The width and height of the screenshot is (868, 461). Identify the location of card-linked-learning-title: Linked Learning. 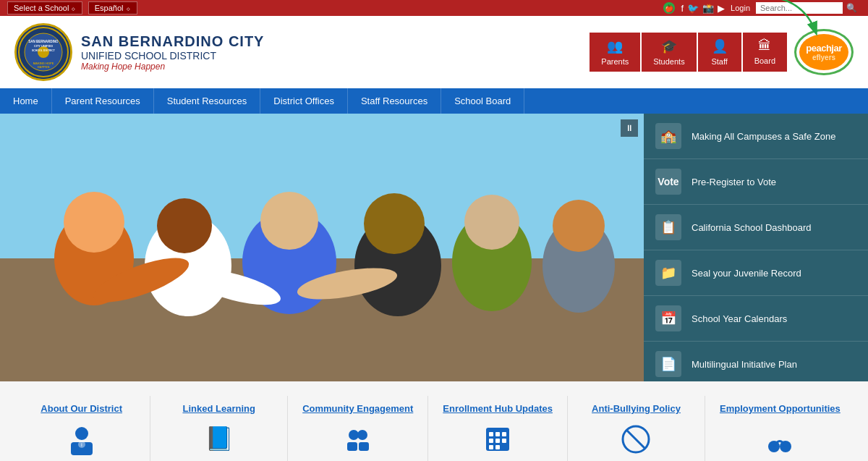
(218, 408).